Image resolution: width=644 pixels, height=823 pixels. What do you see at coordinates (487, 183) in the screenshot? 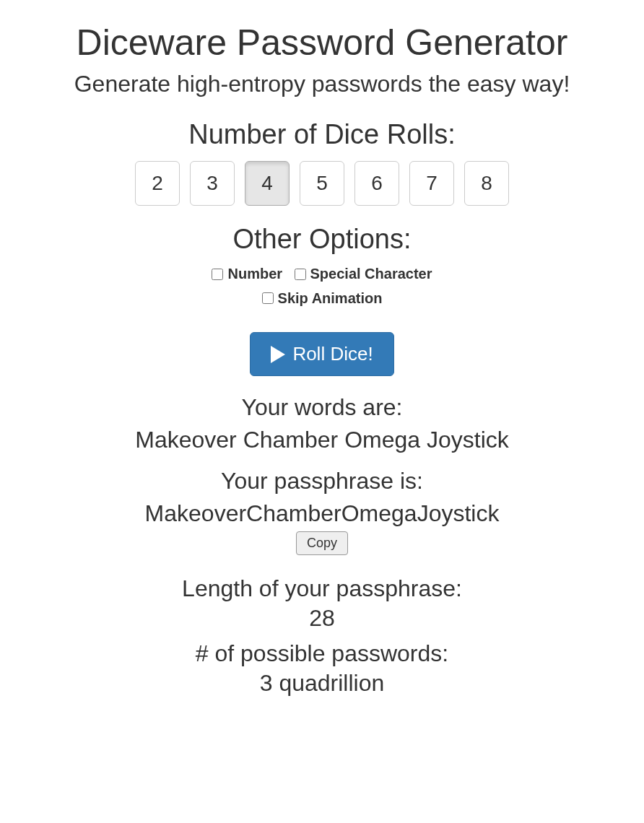
I see `dice-option-8: 8` at bounding box center [487, 183].